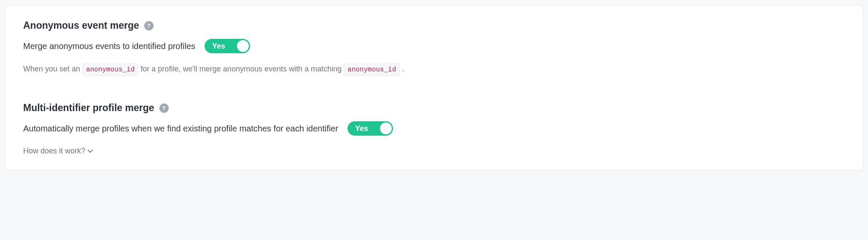 The height and width of the screenshot is (240, 868). I want to click on anonymous-merge-toggle: Yes, so click(227, 46).